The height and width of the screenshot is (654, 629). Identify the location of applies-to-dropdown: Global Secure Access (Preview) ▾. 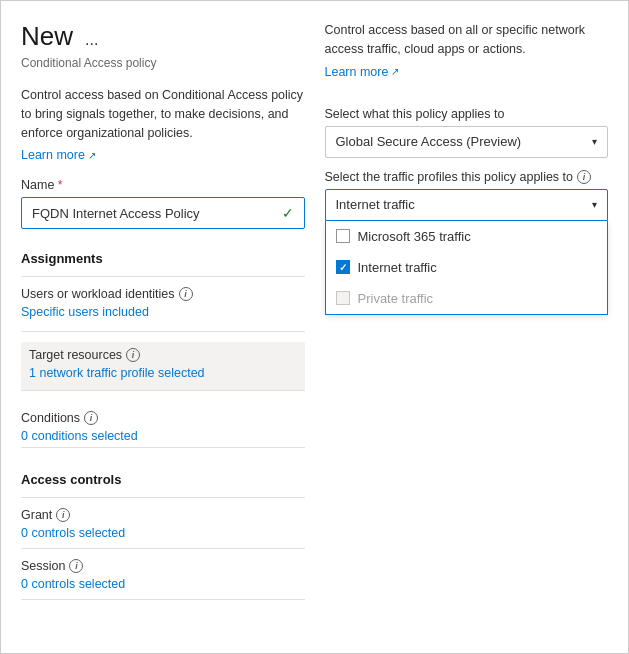
(467, 142).